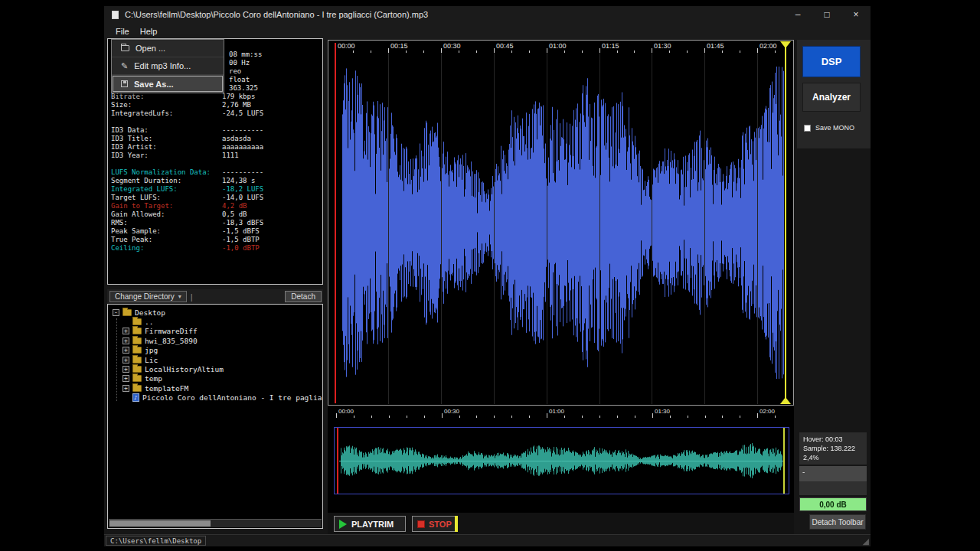  What do you see at coordinates (338, 461) in the screenshot?
I see `overview-start-marker` at bounding box center [338, 461].